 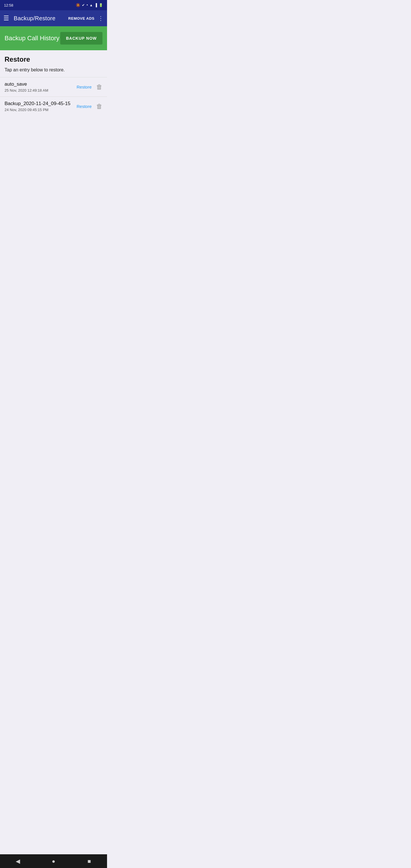 I want to click on toolbar: ☰ Backup/Restore REMOVE ADS ⋮, so click(x=54, y=18).